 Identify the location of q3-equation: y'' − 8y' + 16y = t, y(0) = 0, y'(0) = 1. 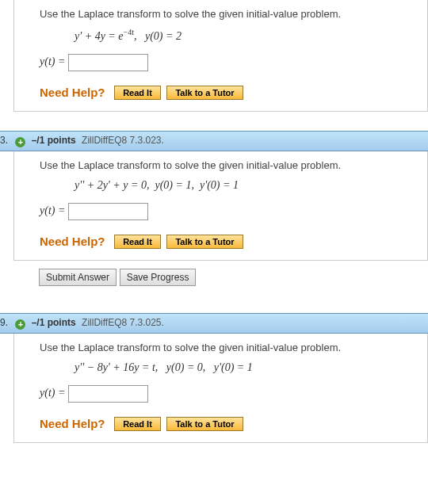
(247, 368).